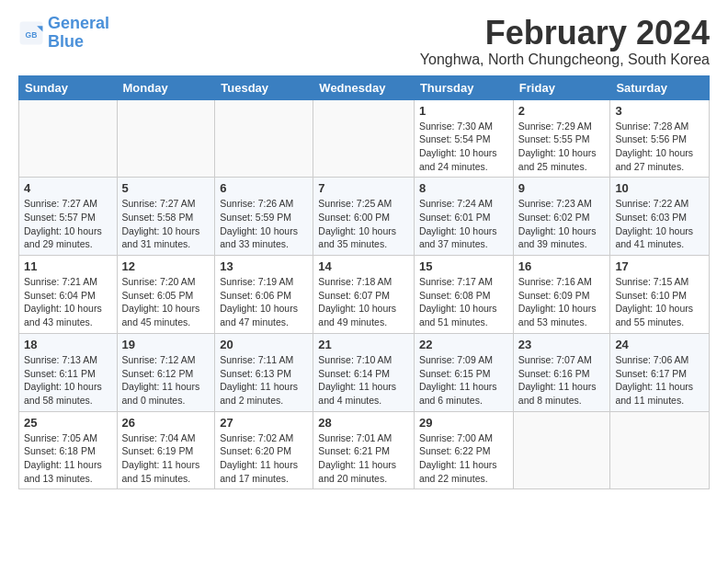 The image size is (728, 563). Describe the element at coordinates (562, 372) in the screenshot. I see `calendar-cell: 23Sunrise: 7:07 AM Sunset: 6:16 PM Dayli…` at that location.